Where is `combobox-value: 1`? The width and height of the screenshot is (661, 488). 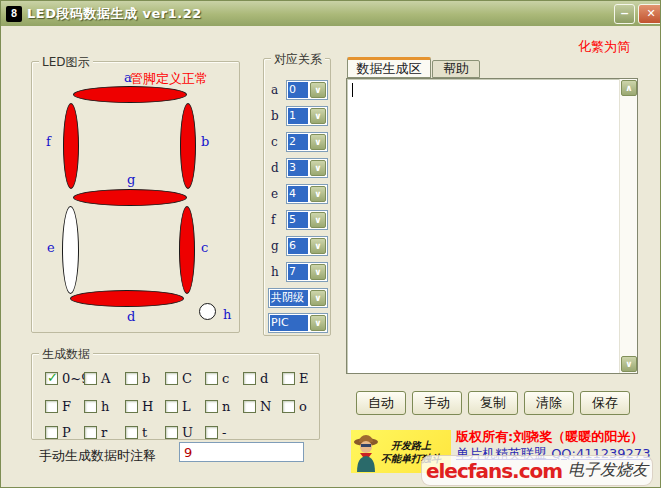
combobox-value: 1 is located at coordinates (298, 116).